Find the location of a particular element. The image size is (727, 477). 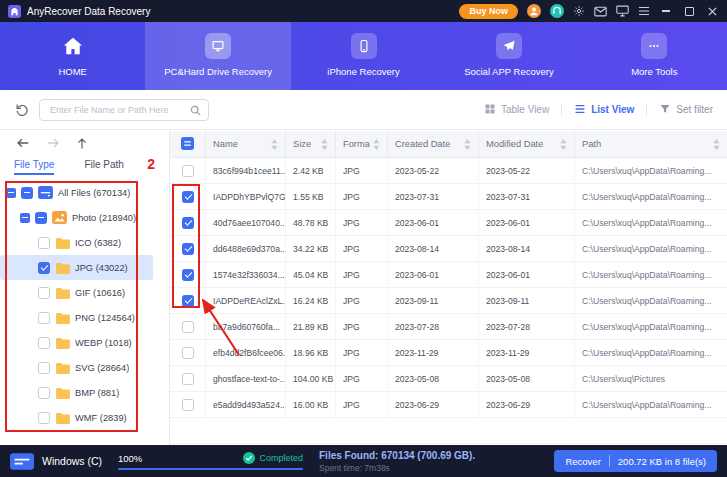

column-header-size: Size is located at coordinates (310, 144).